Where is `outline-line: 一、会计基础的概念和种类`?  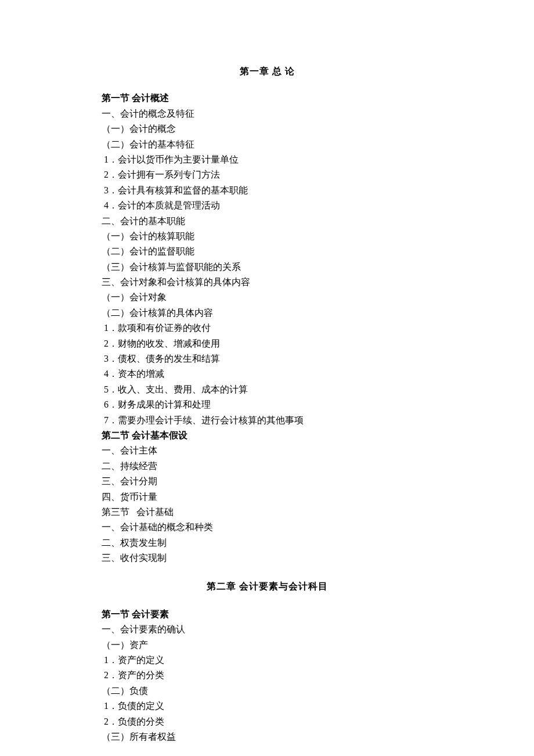 outline-line: 一、会计基础的概念和种类 is located at coordinates (267, 527).